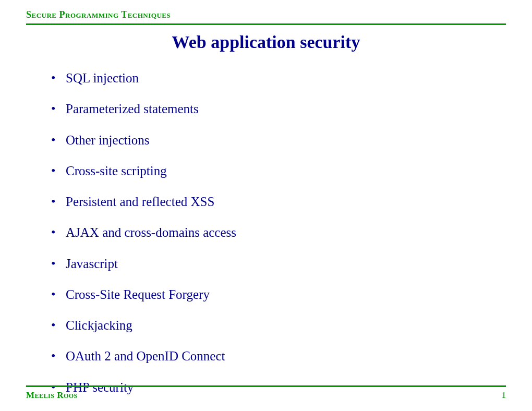  What do you see at coordinates (504, 395) in the screenshot?
I see `footer-page-number: 1` at bounding box center [504, 395].